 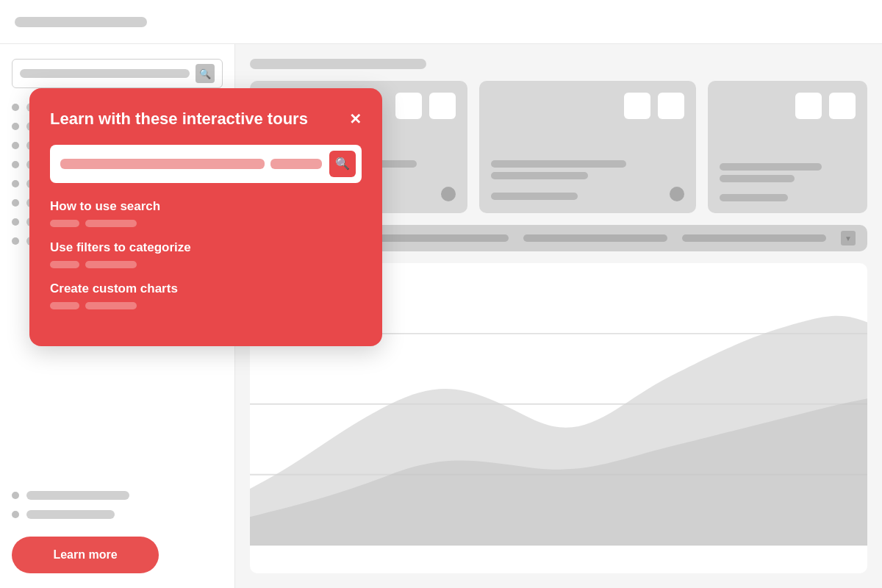 What do you see at coordinates (206, 254) in the screenshot?
I see `tour-item-filters: Use filters to categorize` at bounding box center [206, 254].